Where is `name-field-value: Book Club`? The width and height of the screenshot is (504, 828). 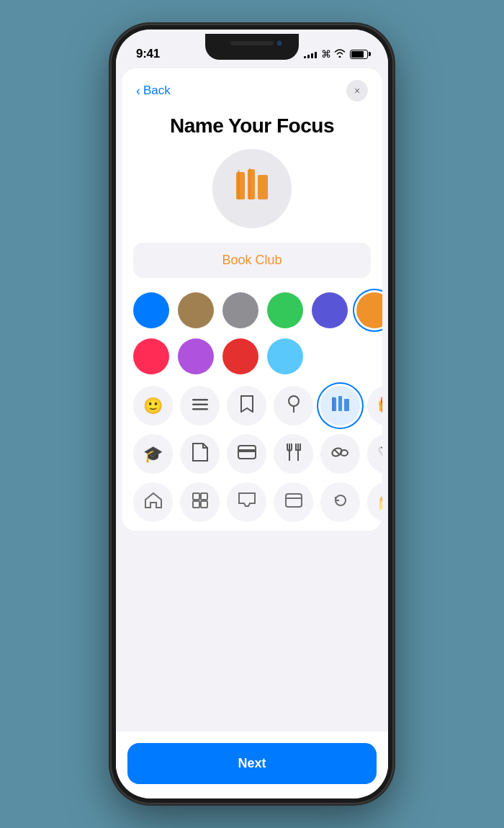
name-field-value: Book Club is located at coordinates (252, 260).